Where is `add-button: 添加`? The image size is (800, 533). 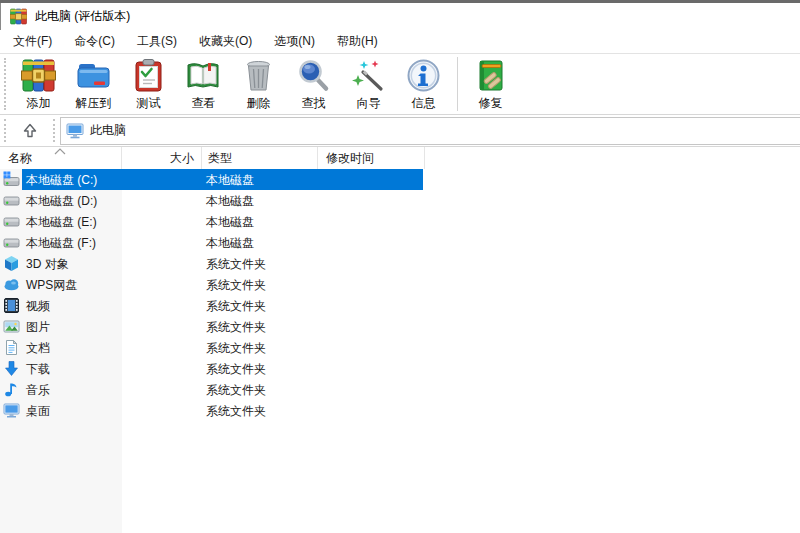 add-button: 添加 is located at coordinates (38, 83).